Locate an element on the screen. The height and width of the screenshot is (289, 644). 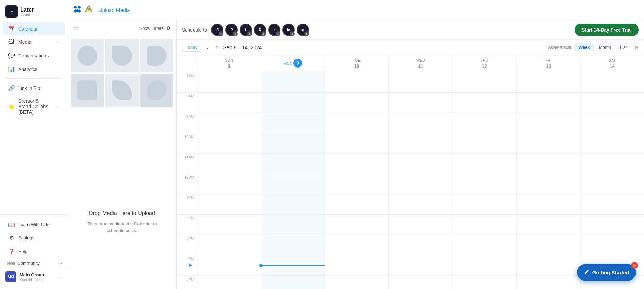
sidebar-item-analytics: 📊 Analytics is located at coordinates (34, 69).